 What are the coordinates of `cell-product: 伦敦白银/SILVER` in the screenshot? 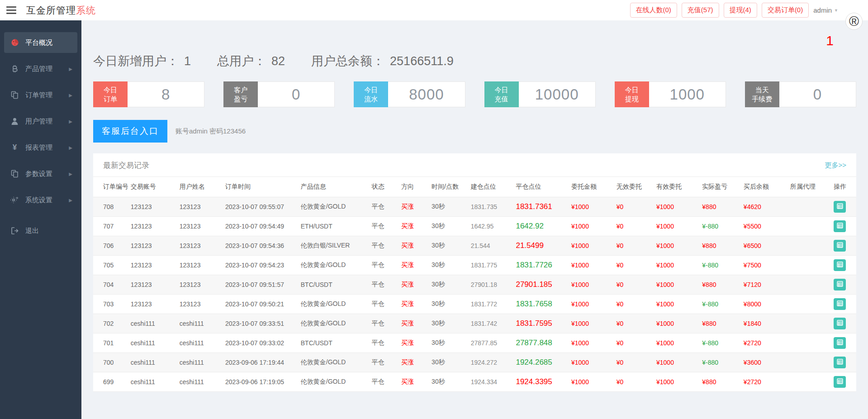 It's located at (334, 246).